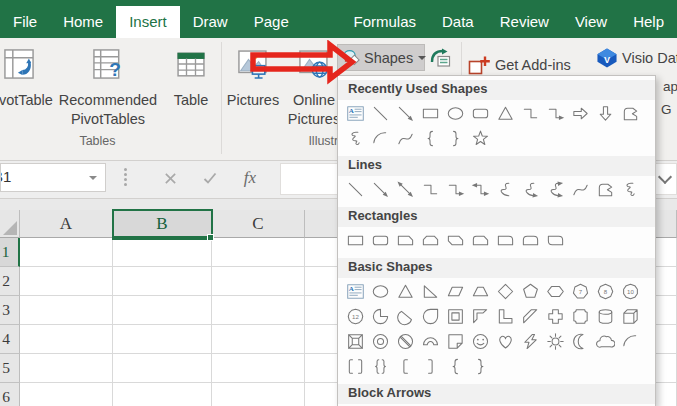  I want to click on cell-A5, so click(66, 368).